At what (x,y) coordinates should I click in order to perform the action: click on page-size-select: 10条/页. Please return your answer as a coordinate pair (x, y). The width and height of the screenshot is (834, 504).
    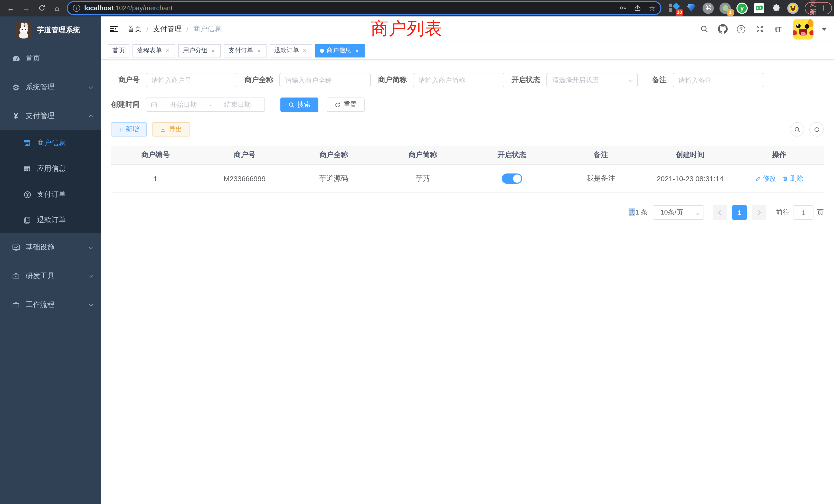
    Looking at the image, I should click on (678, 212).